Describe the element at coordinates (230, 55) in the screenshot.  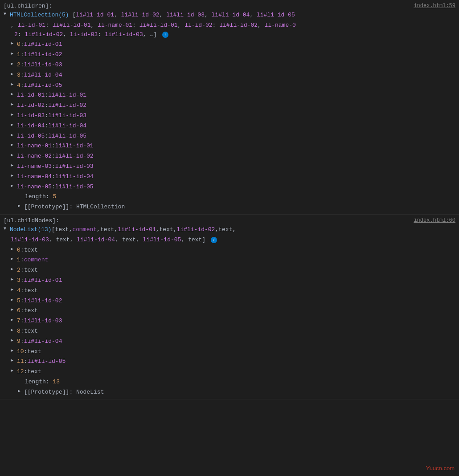
I see `section1-item-1: 1: li#li-id-02` at that location.